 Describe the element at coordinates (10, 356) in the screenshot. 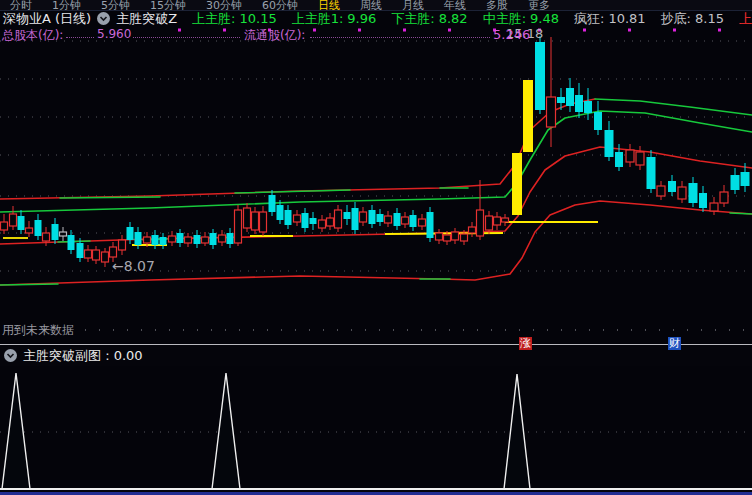

I see `collapse-chevron-icon` at that location.